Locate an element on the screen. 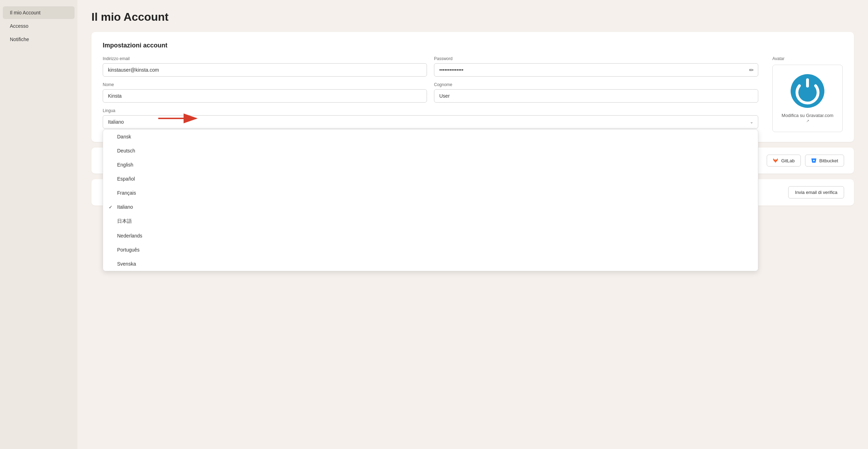 Image resolution: width=868 pixels, height=449 pixels. sidebar-item-account: Il mio Account is located at coordinates (39, 13).